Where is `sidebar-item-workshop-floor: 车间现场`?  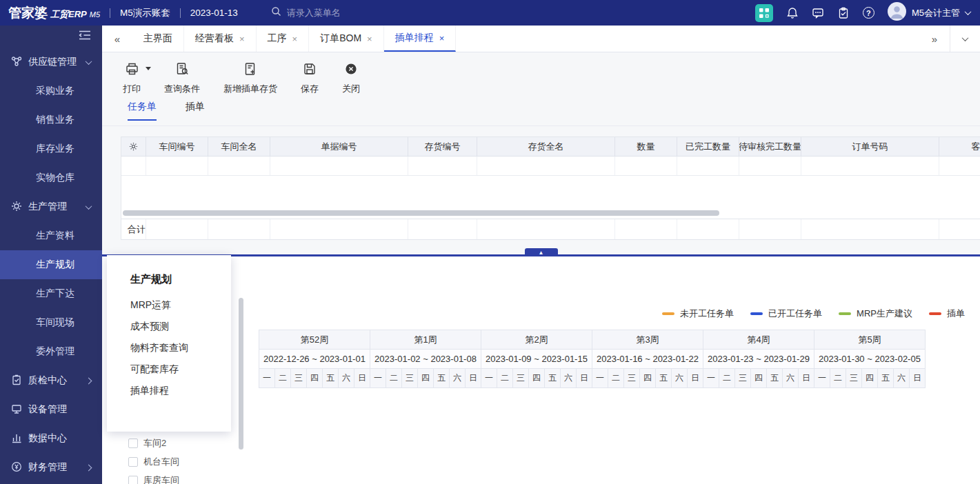 sidebar-item-workshop-floor: 车间现场 is located at coordinates (51, 323).